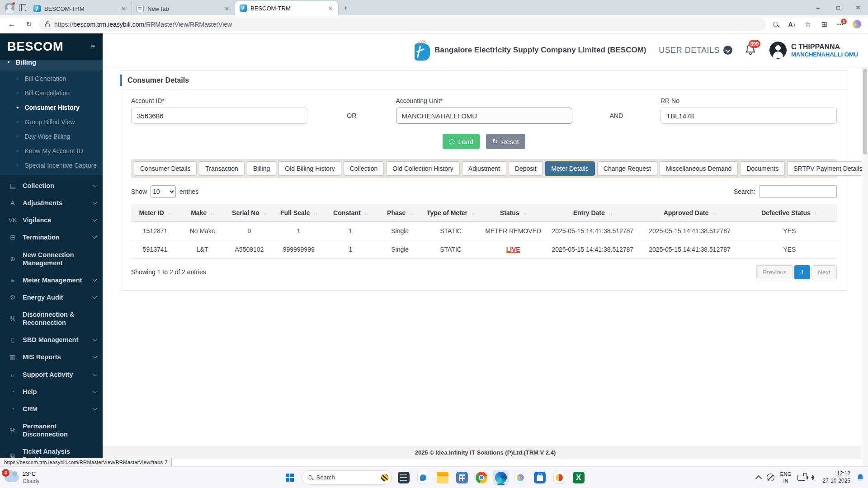 The image size is (868, 488). I want to click on sidebar-item-know-my-account-id: ○Know My Account ID, so click(52, 151).